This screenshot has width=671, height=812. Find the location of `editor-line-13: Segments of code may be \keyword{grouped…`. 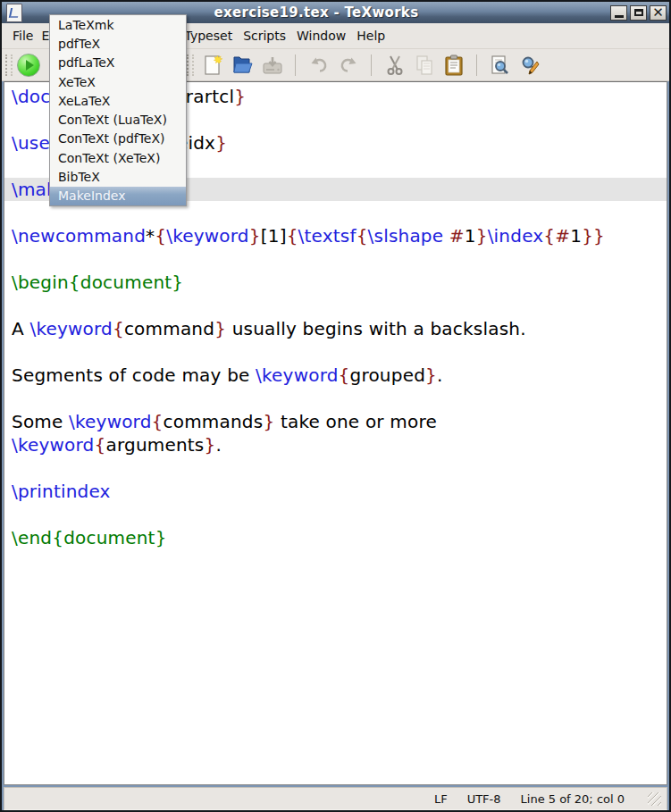

editor-line-13: Segments of code may be \keyword{grouped… is located at coordinates (336, 375).